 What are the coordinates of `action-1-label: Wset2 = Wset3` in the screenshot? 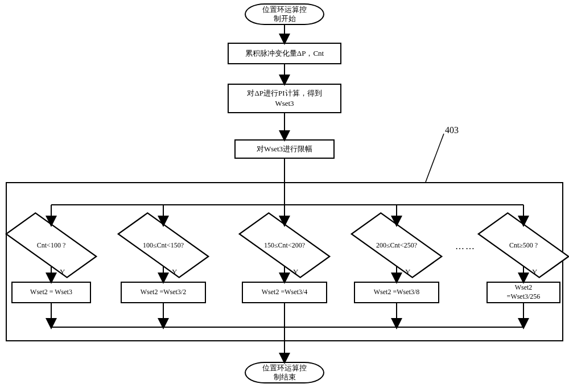 It's located at (51, 292).